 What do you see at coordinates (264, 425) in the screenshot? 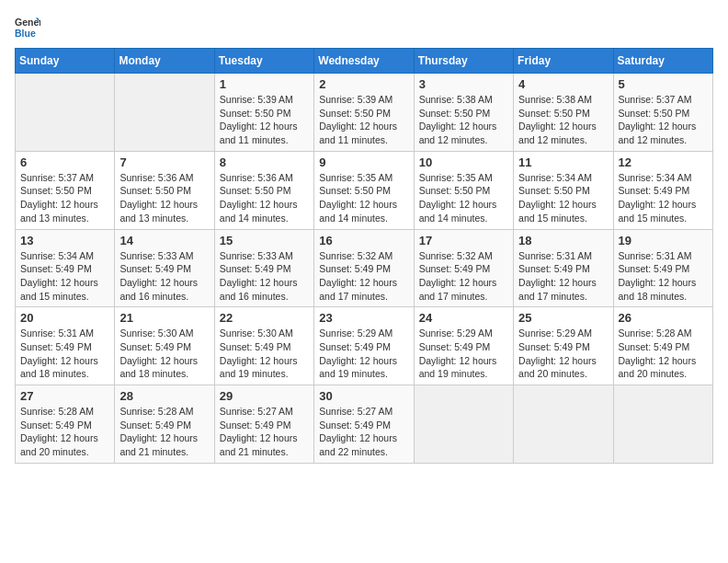
I see `calendar-cell: 29Sunrise: 5:27 AM Sunset: 5:49 PM Dayli…` at bounding box center [264, 425].